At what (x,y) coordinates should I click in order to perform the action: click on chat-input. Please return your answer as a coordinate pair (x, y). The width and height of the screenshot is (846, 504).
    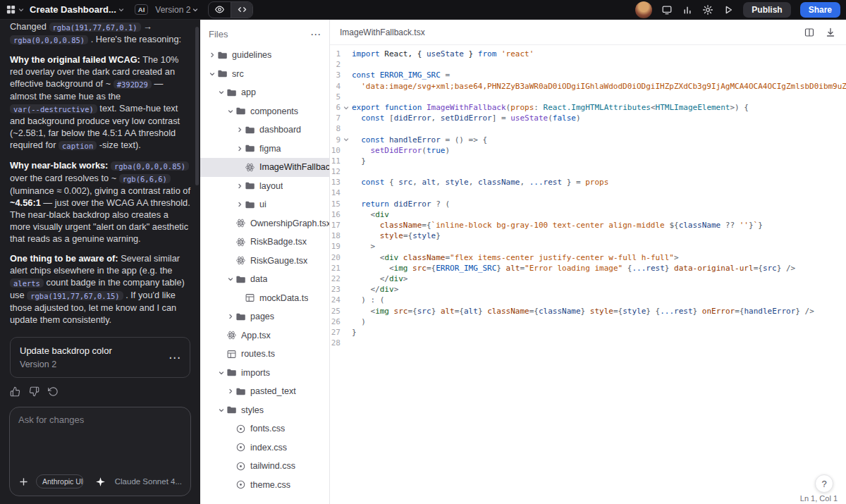
    Looking at the image, I should click on (100, 444).